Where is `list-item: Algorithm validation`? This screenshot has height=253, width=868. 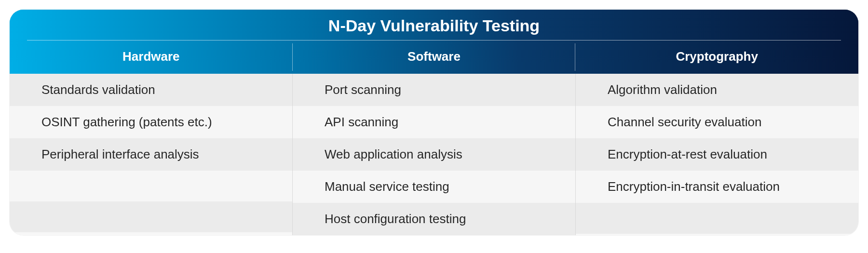
list-item: Algorithm validation is located at coordinates (717, 90).